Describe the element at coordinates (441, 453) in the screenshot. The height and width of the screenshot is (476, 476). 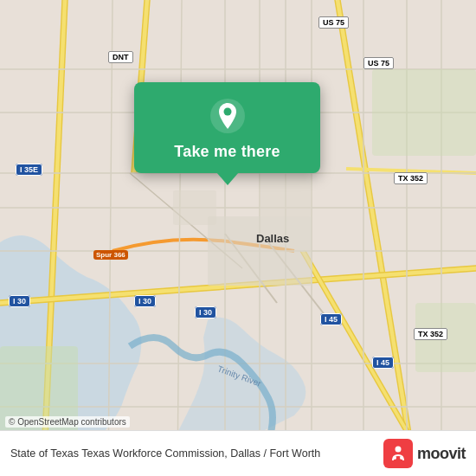
I see `moovit-brand-text: moovit` at that location.